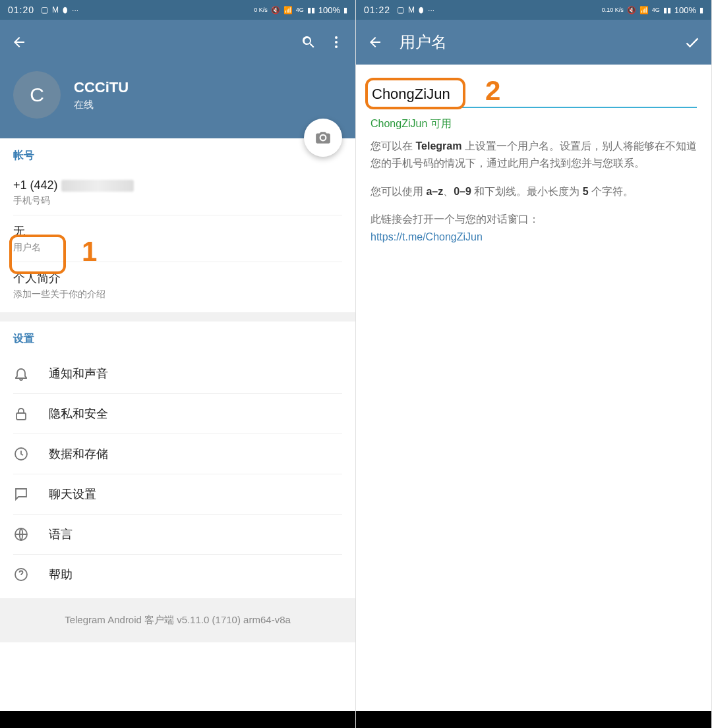 The image size is (712, 728). I want to click on avatar: C, so click(37, 95).